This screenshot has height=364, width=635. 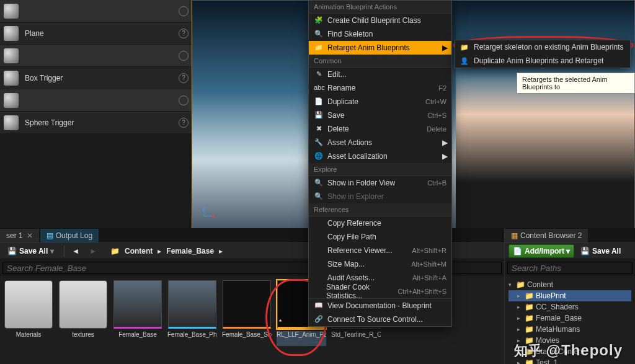 I want to click on tree-metahumans: ▸📁MetaHumans, so click(x=570, y=329).